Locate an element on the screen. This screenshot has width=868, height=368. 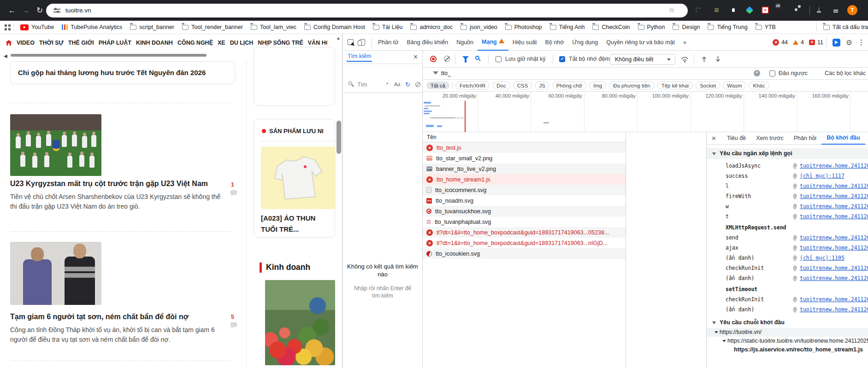
request-row: ✕tl?dt=1&ii=tto_home_boxpodcast&guid=189… is located at coordinates (524, 232).